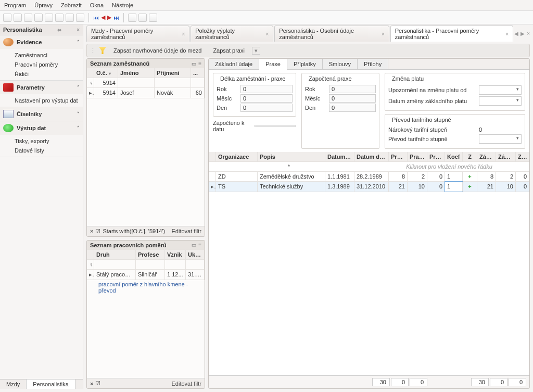 The image size is (533, 392). I want to click on datum-zmeny-combo, so click(500, 101).